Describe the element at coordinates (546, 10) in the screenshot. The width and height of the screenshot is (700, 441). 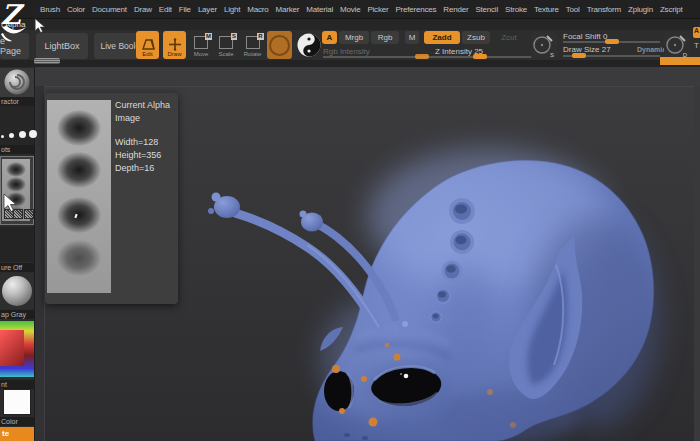
I see `menu-item-texture: Texture` at that location.